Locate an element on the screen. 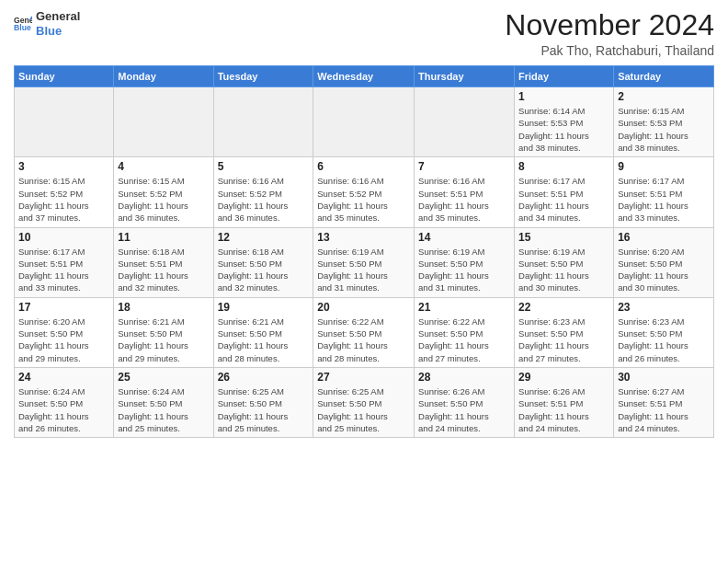  calendar-cell: 18Sunrise: 6:21 AM Sunset: 5:50 PM Dayli… is located at coordinates (164, 332).